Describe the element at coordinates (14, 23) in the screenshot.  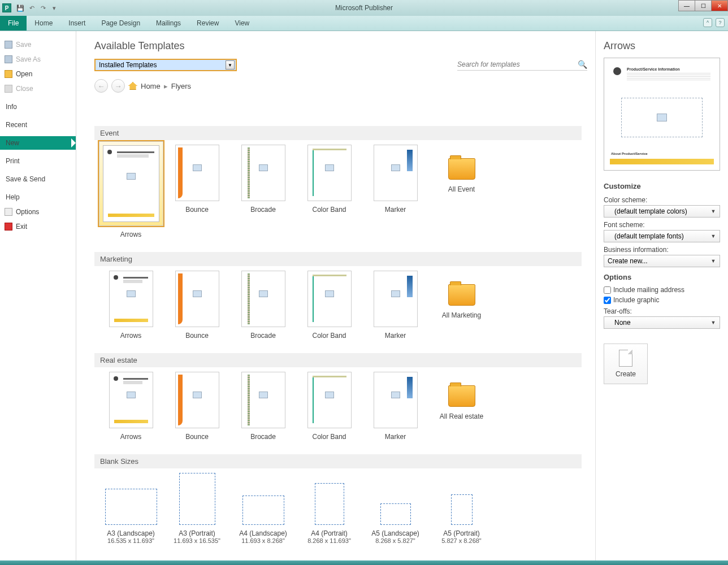
I see `tab-file: File` at that location.